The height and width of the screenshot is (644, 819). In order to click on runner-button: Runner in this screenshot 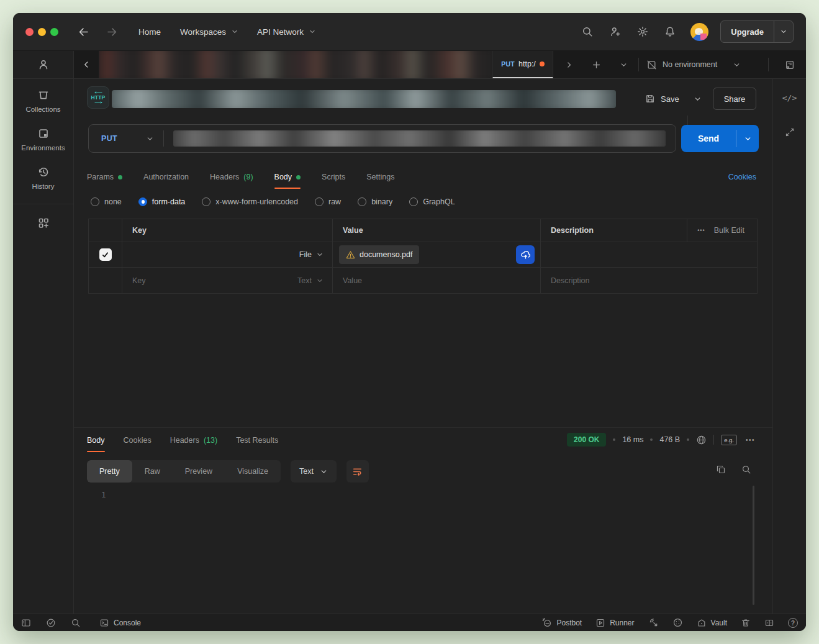, I will do `click(615, 623)`.